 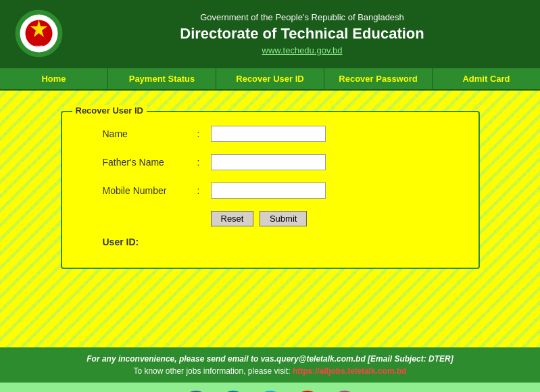 I want to click on fathers-name-row: Father's Name :, so click(x=280, y=162).